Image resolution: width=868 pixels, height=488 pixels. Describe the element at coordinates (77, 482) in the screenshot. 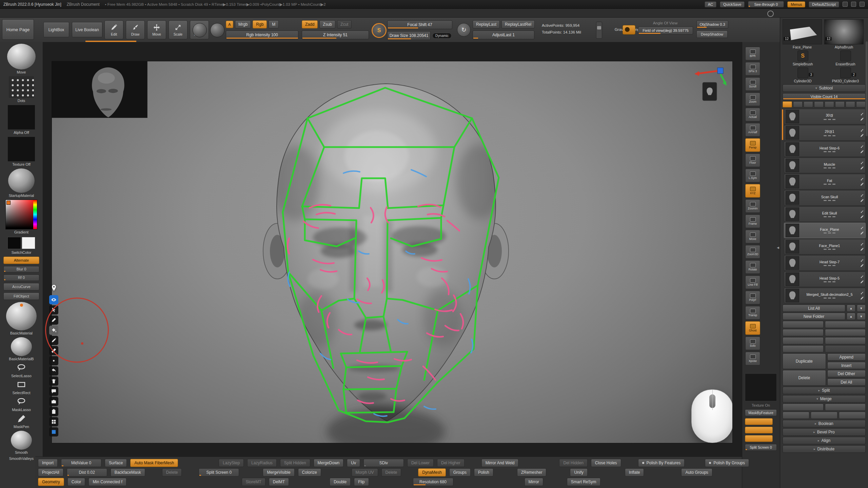

I see `dock-button: Color` at that location.